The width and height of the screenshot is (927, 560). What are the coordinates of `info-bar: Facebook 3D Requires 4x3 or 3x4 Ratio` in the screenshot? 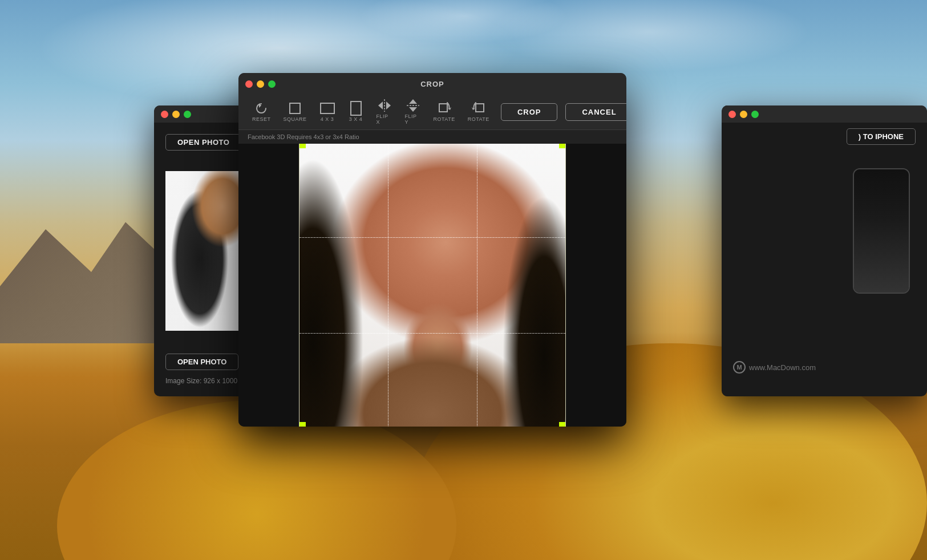 It's located at (432, 137).